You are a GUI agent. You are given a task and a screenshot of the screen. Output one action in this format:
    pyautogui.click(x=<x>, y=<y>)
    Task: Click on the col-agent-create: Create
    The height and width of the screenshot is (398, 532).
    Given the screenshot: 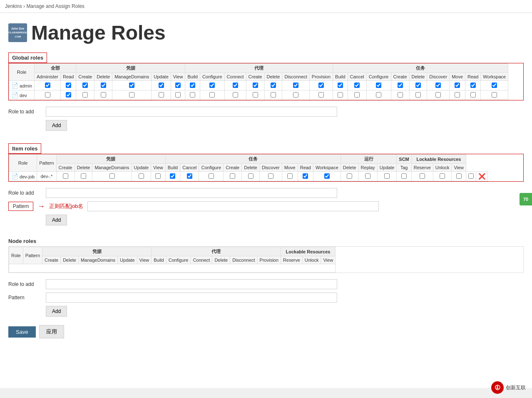 What is the action you would take?
    pyautogui.click(x=255, y=77)
    